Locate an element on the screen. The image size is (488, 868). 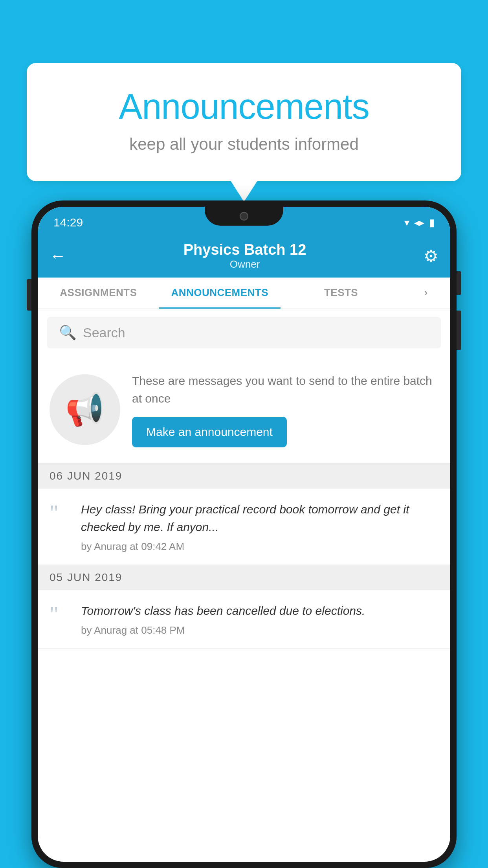
status-icons: ▾ ◂▸ ▮ is located at coordinates (420, 223).